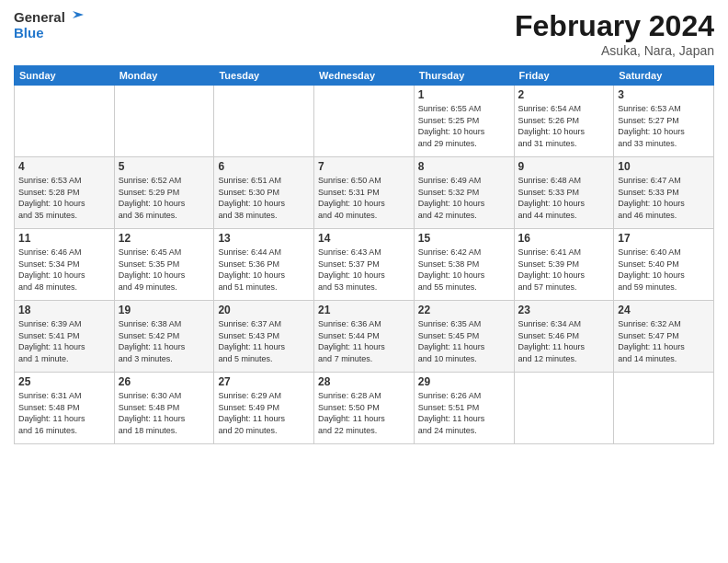  What do you see at coordinates (464, 341) in the screenshot?
I see `day-detail: Sunrise: 6:35 AM Sunset: 5:45 PM Dayligh…` at bounding box center [464, 341].